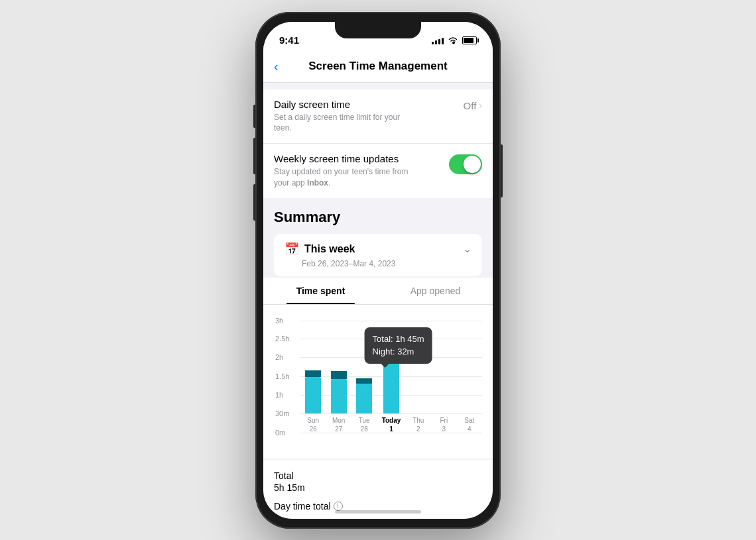 Image resolution: width=756 pixels, height=540 pixels. Describe the element at coordinates (466, 164) in the screenshot. I see `weekly-updates-right` at that location.